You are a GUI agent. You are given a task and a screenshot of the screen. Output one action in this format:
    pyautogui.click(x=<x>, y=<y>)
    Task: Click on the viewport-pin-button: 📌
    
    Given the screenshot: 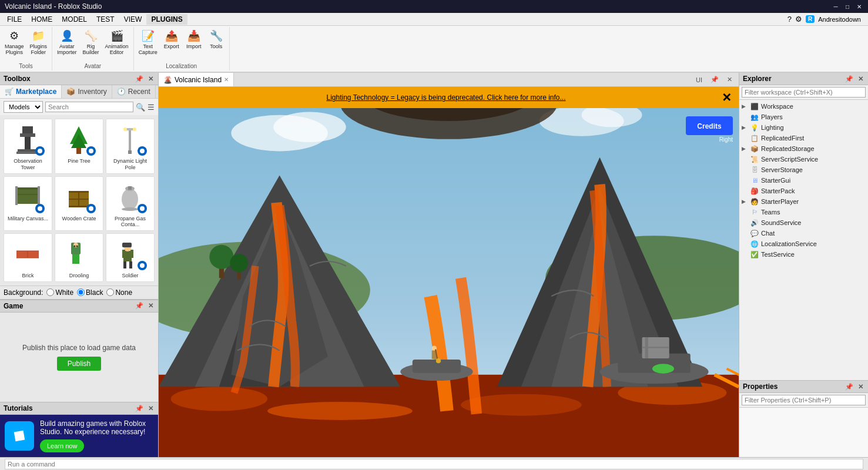 What is the action you would take?
    pyautogui.click(x=715, y=80)
    